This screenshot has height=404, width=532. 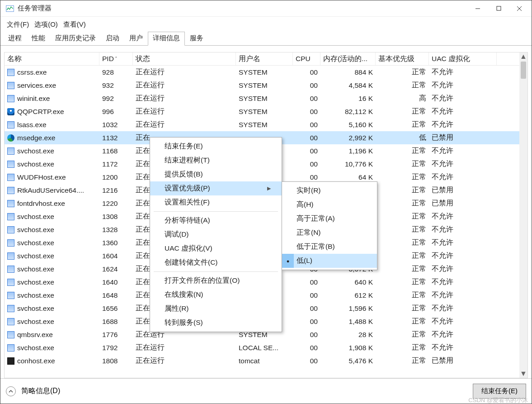 I want to click on watermark: CSDN @爱看书的小沐, so click(x=498, y=400).